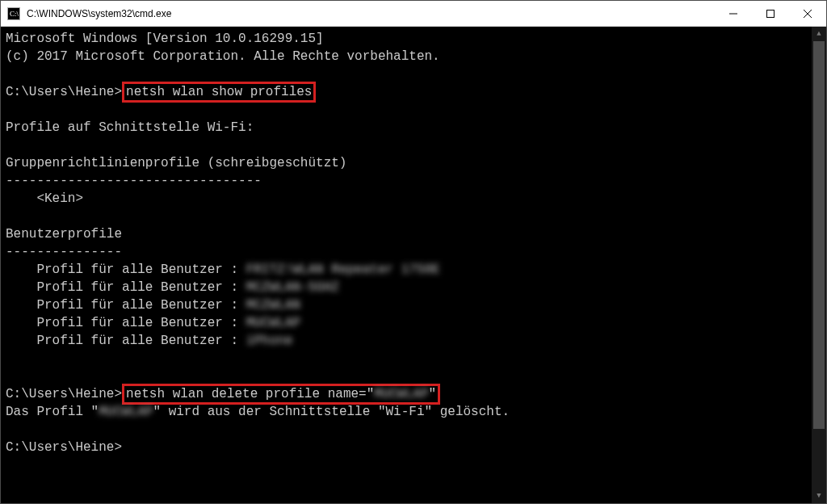 The width and height of the screenshot is (827, 504). What do you see at coordinates (408, 163) in the screenshot?
I see `gp-header: Gruppenrichtlinienprofile (schreibgeschü…` at bounding box center [408, 163].